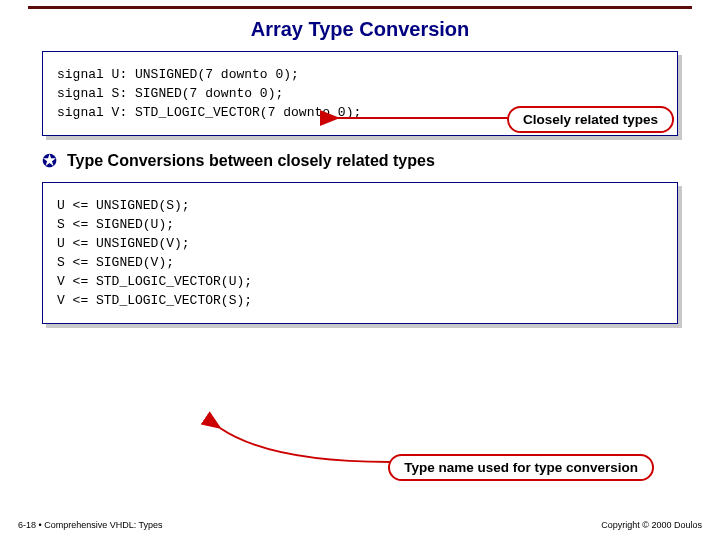 The image size is (720, 540). I want to click on footer: 6-18 • Comprehensive VHDL: Types Copyrig…, so click(360, 525).